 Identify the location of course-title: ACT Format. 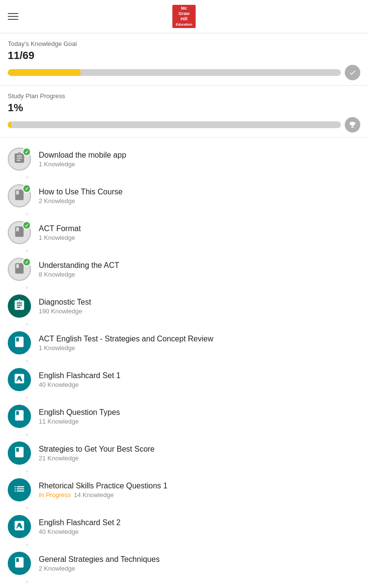
(199, 229).